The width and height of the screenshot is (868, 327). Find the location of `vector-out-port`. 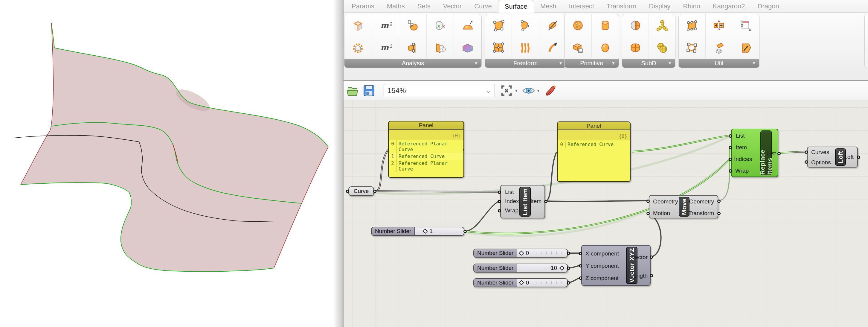

vector-out-port is located at coordinates (651, 257).